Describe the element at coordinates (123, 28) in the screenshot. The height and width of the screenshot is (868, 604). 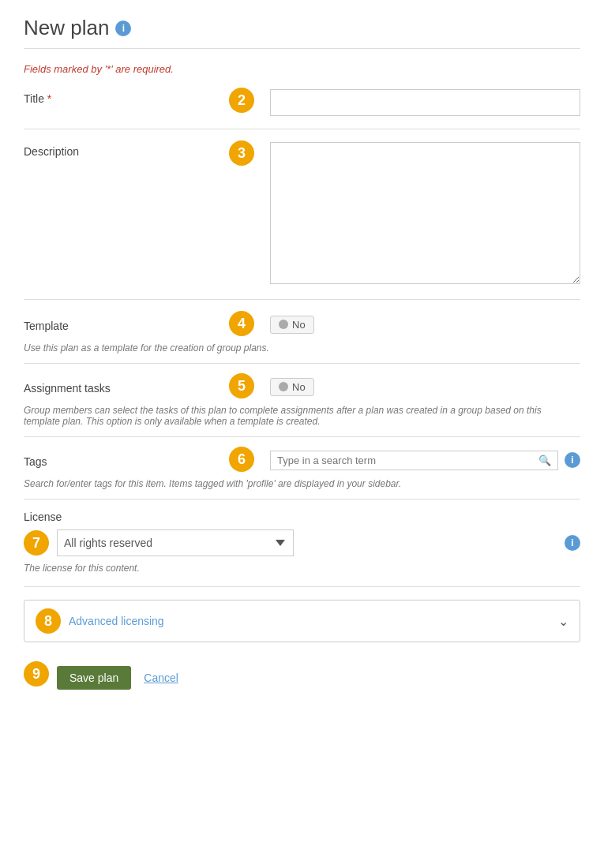
I see `title-info-icon: i` at that location.